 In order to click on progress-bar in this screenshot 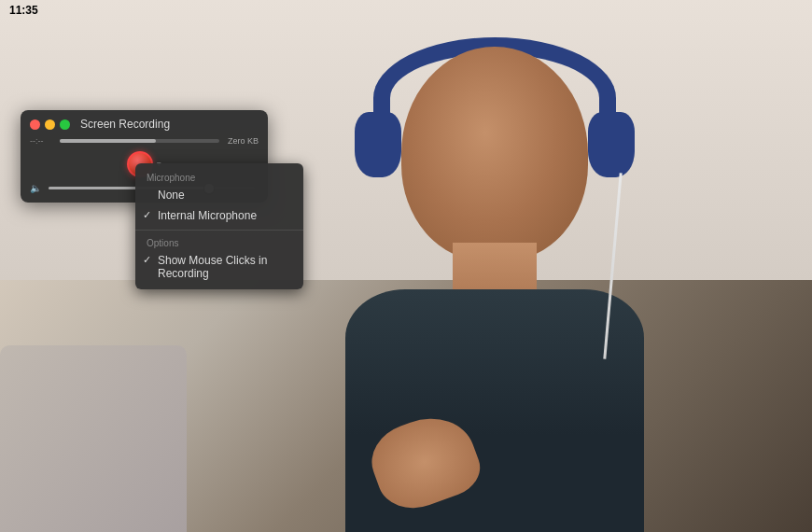, I will do `click(140, 141)`.